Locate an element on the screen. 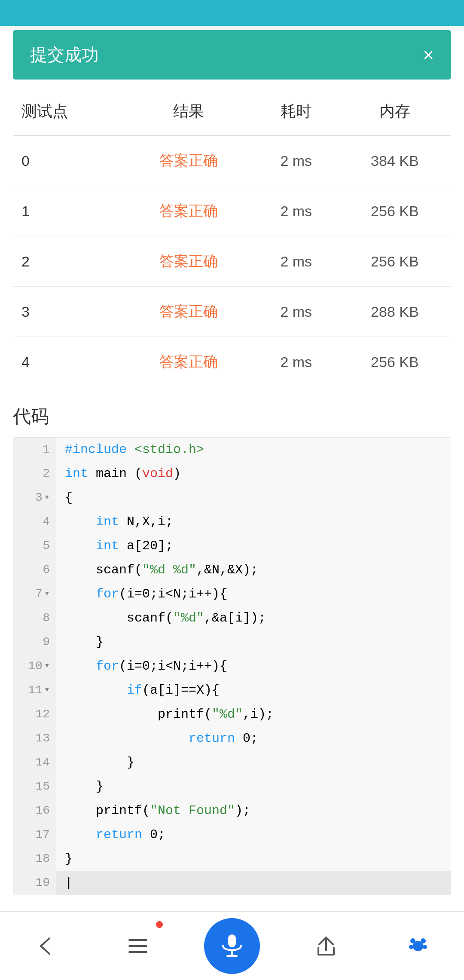  line-content-12: printf("%d",i); is located at coordinates (253, 714).